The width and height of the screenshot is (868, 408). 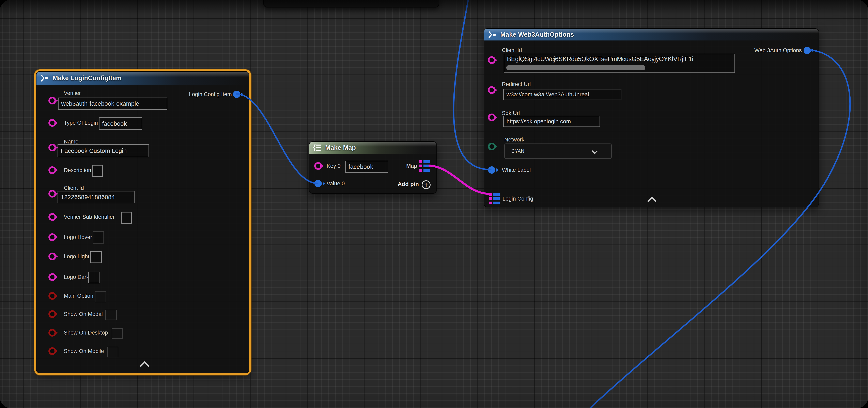 What do you see at coordinates (425, 166) in the screenshot?
I see `pin-map-output` at bounding box center [425, 166].